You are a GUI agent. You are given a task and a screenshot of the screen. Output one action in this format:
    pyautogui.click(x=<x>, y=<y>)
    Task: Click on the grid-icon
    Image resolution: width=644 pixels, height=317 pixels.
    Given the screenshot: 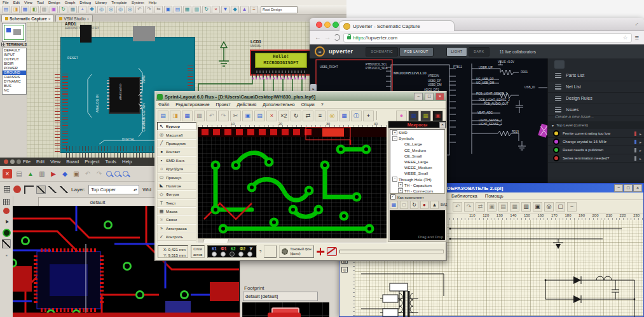 What is the action you would take?
    pyautogui.click(x=7, y=189)
    